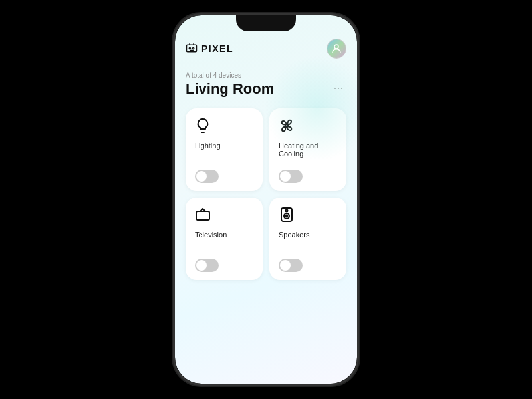 This screenshot has width=532, height=399. What do you see at coordinates (207, 265) in the screenshot?
I see `television-toggle-slider` at bounding box center [207, 265].